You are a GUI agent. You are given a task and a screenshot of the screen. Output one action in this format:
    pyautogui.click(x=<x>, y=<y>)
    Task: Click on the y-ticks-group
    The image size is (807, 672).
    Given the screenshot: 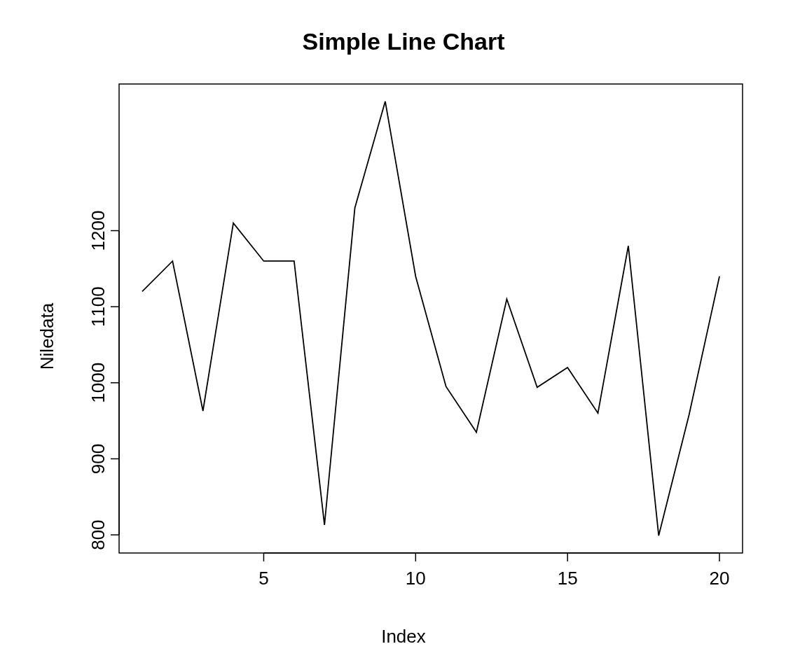 What is the action you would take?
    pyautogui.click(x=115, y=384)
    